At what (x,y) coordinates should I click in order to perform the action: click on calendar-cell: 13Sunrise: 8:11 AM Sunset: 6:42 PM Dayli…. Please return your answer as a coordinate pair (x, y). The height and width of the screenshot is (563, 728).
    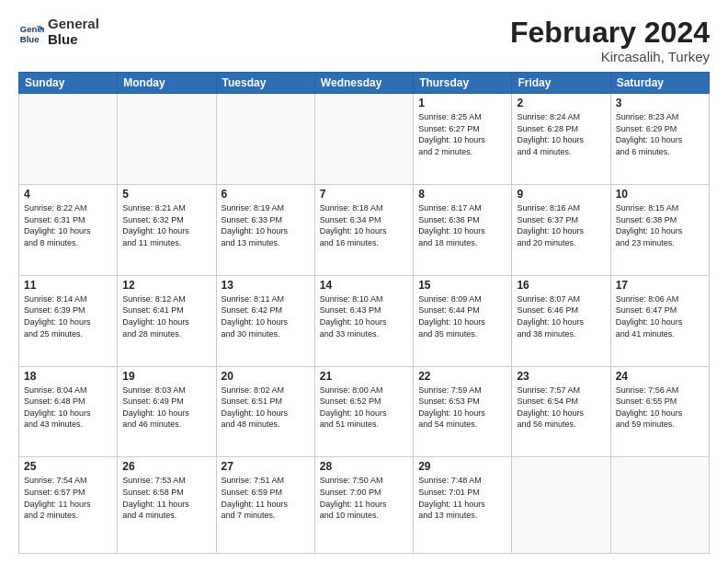
    Looking at the image, I should click on (265, 320).